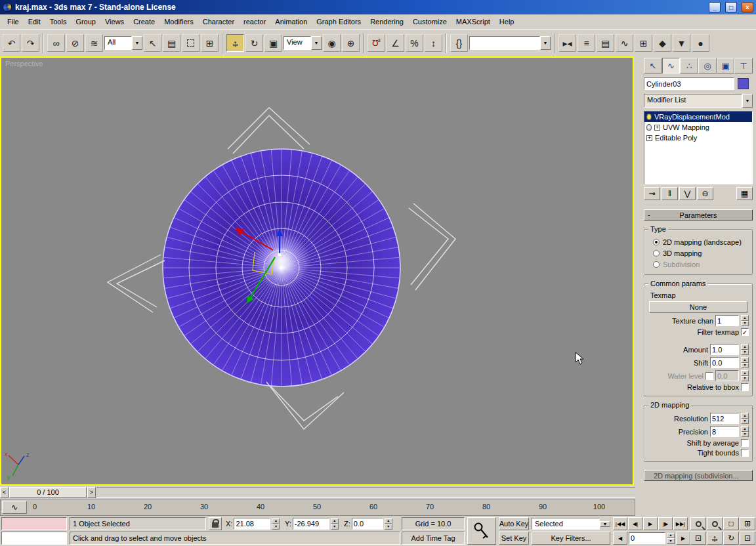  What do you see at coordinates (514, 538) in the screenshot?
I see `set-key-button: Set Key` at bounding box center [514, 538].